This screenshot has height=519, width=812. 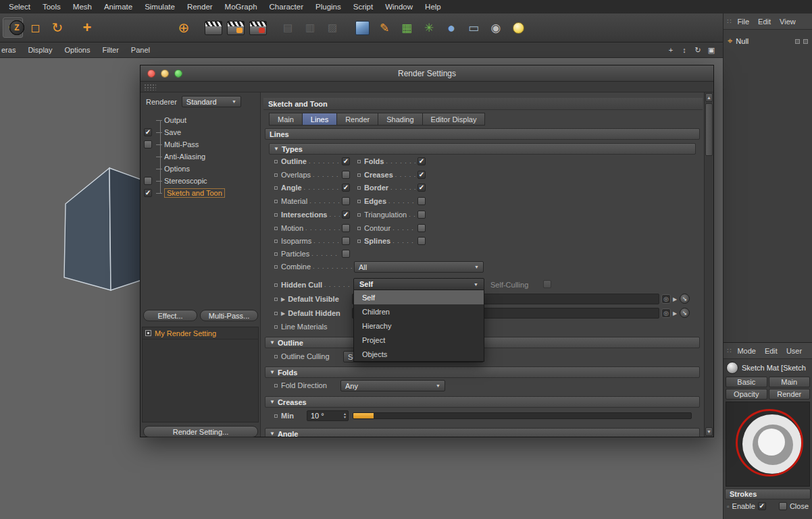 What do you see at coordinates (790, 382) in the screenshot?
I see `material-tab-main: Main` at bounding box center [790, 382].